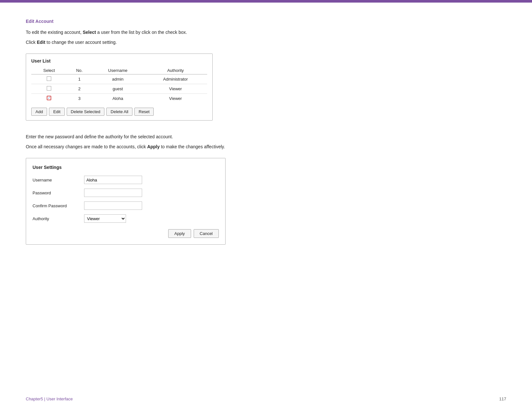 Image resolution: width=532 pixels, height=411 pixels. Describe the element at coordinates (206, 233) in the screenshot. I see `cancel-button: Cancel` at that location.